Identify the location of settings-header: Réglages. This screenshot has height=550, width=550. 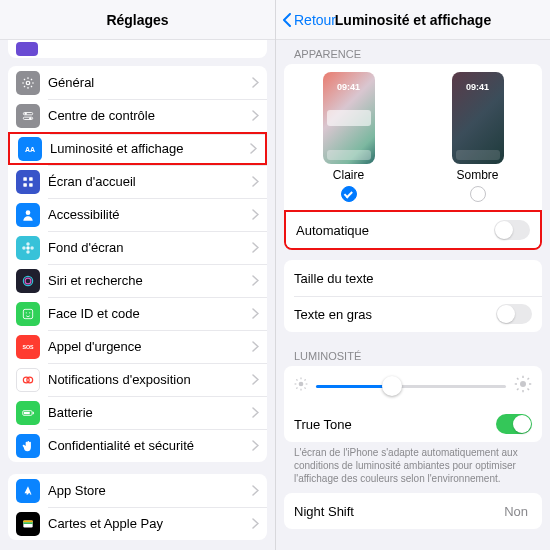
(138, 20).